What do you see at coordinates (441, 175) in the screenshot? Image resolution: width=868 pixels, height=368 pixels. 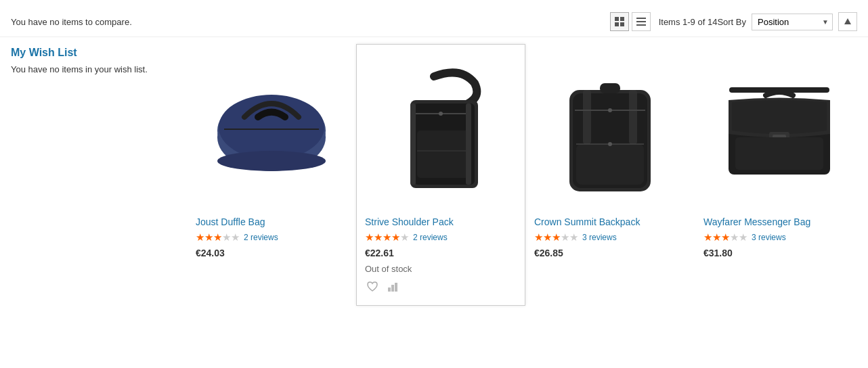 I see `product-card-strive-shoulder-pack: Strive Shoulder Pack ★ ★ ★ ★ ★ 2 reviews…` at bounding box center [441, 175].